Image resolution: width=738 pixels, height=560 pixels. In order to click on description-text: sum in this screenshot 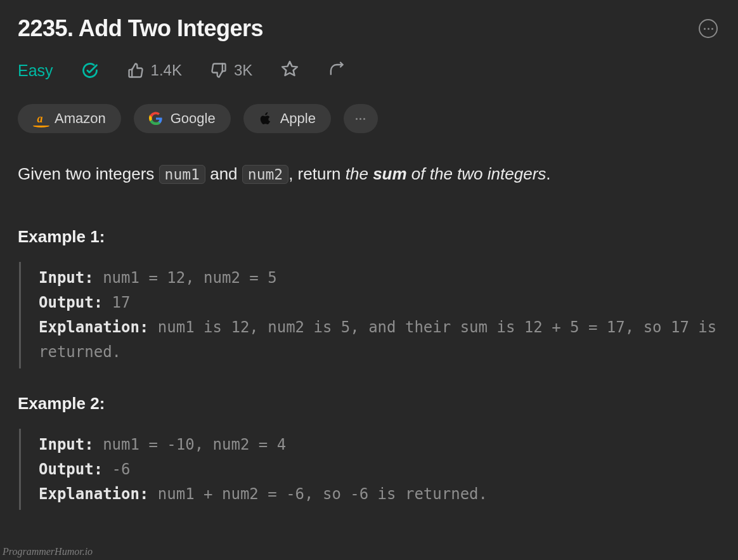, I will do `click(389, 174)`.